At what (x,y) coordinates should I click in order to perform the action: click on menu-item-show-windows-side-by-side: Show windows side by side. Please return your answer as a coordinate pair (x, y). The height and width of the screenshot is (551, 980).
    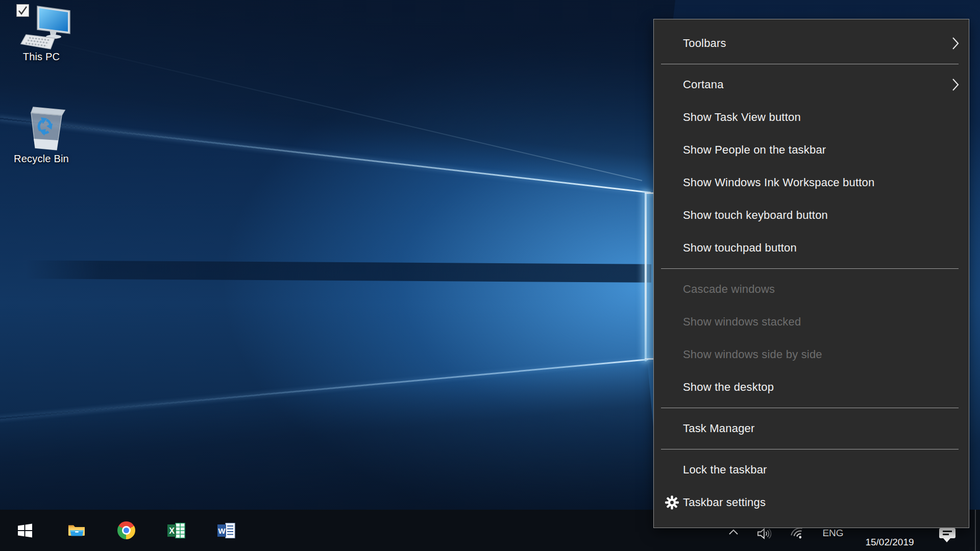
    Looking at the image, I should click on (812, 355).